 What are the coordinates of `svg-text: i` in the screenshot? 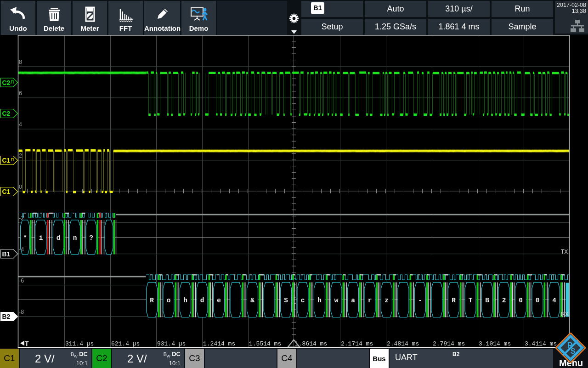 It's located at (41, 238).